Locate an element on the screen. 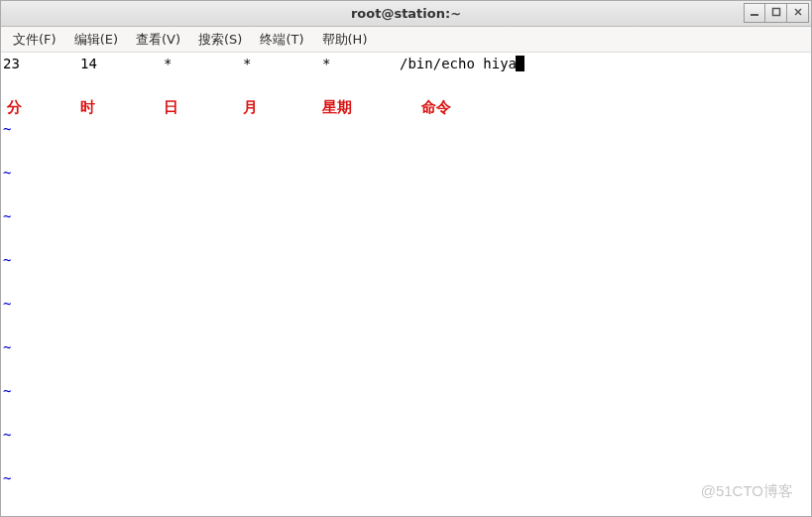 Image resolution: width=812 pixels, height=517 pixels. anno-minute: 分 is located at coordinates (42, 107).